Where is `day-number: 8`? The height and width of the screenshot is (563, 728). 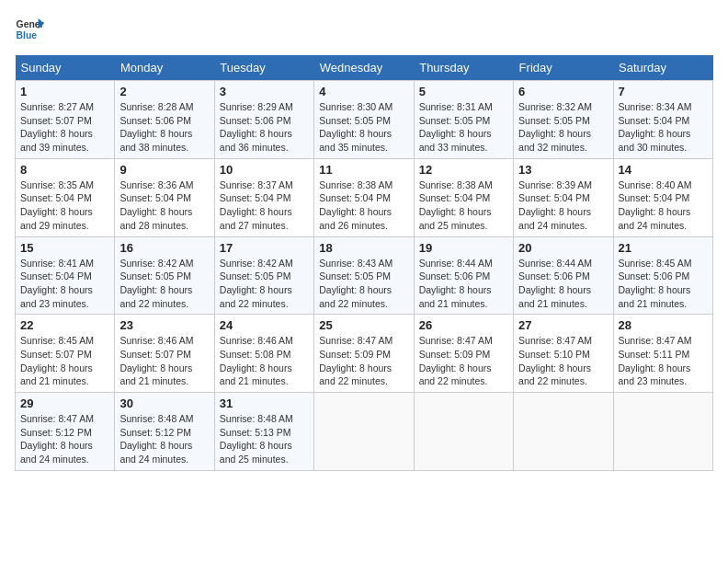 day-number: 8 is located at coordinates (64, 169).